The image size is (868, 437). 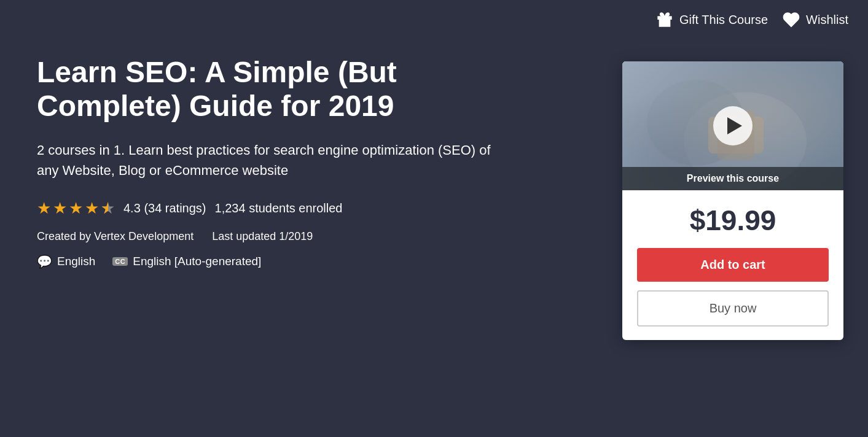 I want to click on course-title: Learn SEO: A Simple (But Complete) Guide…, so click(x=289, y=89).